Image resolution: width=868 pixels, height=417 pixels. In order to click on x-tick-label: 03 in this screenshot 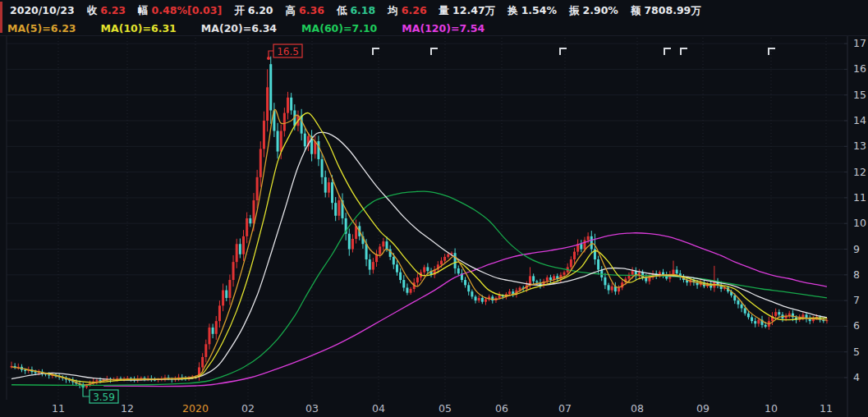, I will do `click(312, 409)`.